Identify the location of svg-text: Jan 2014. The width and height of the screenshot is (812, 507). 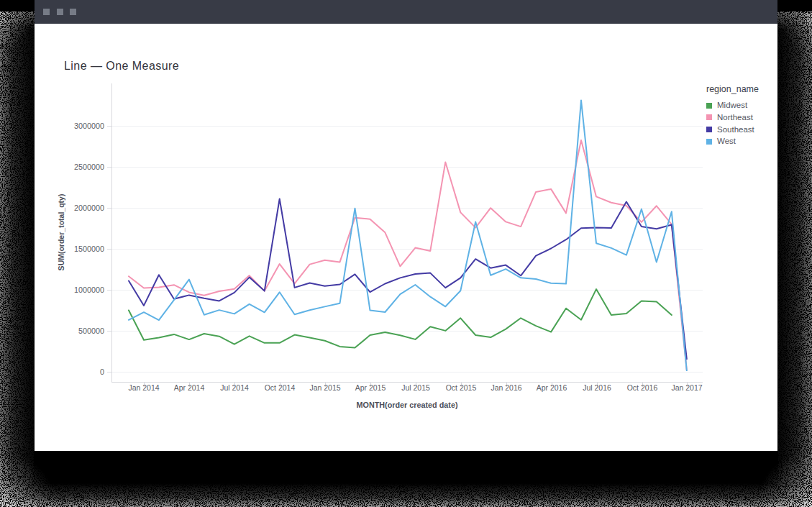
(144, 388).